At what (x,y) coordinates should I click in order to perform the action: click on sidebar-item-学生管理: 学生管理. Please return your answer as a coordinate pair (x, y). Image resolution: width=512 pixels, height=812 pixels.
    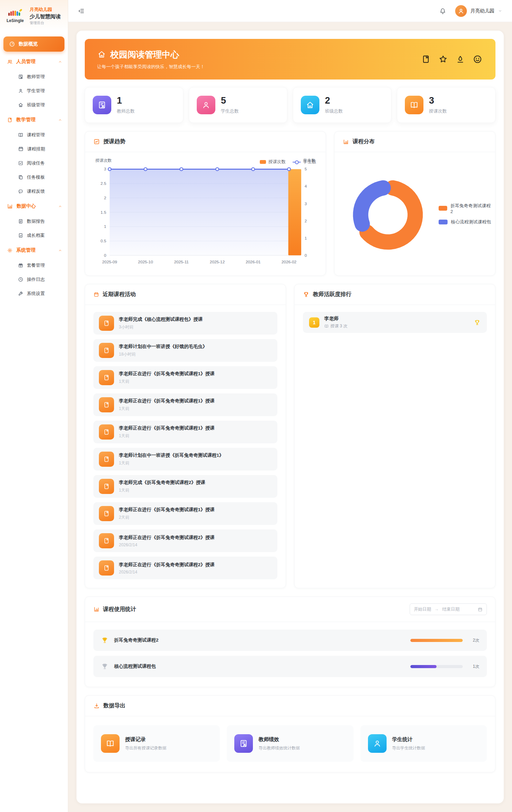
    Looking at the image, I should click on (34, 91).